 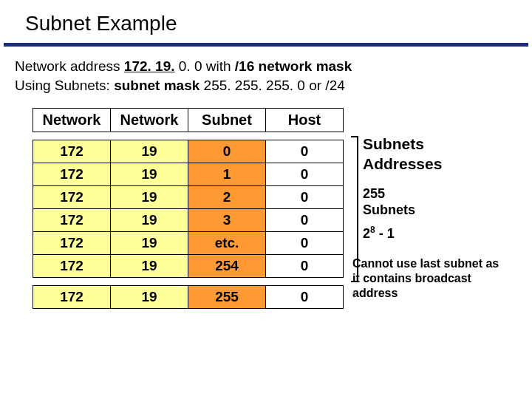 I want to click on table-row: 172 19 0 0, so click(x=188, y=152).